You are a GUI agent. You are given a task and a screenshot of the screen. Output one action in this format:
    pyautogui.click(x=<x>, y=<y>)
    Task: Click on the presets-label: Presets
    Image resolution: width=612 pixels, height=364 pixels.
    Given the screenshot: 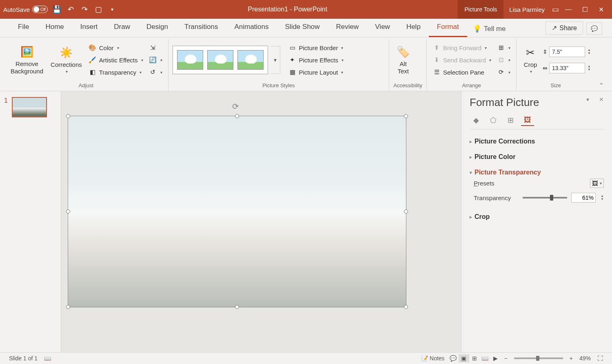 What is the action you would take?
    pyautogui.click(x=496, y=183)
    